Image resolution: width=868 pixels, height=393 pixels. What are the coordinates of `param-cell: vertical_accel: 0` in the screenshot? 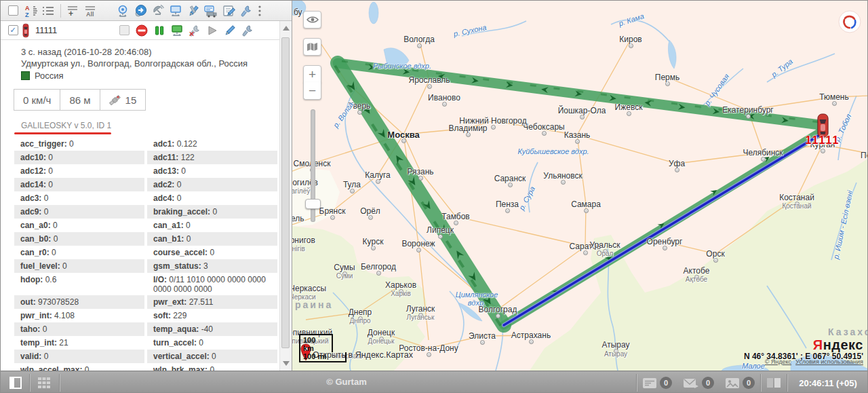 It's located at (212, 356).